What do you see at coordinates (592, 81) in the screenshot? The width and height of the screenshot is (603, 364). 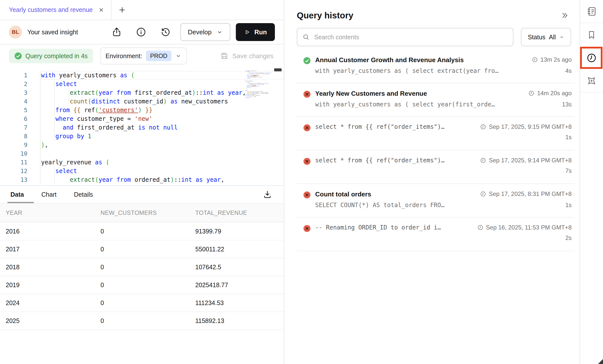 I see `rail-item-explore` at bounding box center [592, 81].